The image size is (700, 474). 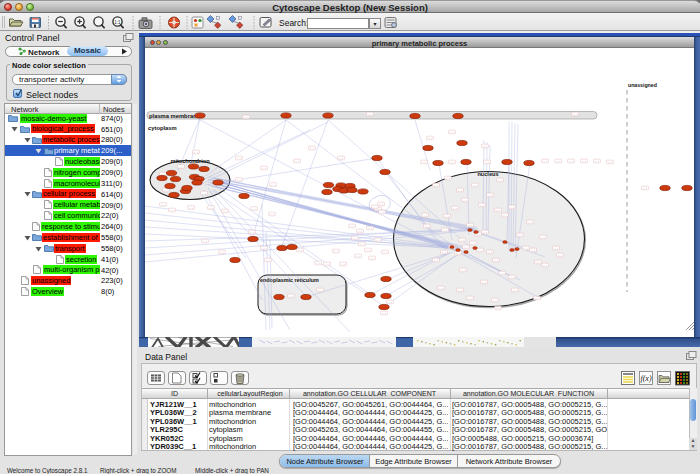 What do you see at coordinates (118, 22) in the screenshot?
I see `svg-text: 1:1` at bounding box center [118, 22].